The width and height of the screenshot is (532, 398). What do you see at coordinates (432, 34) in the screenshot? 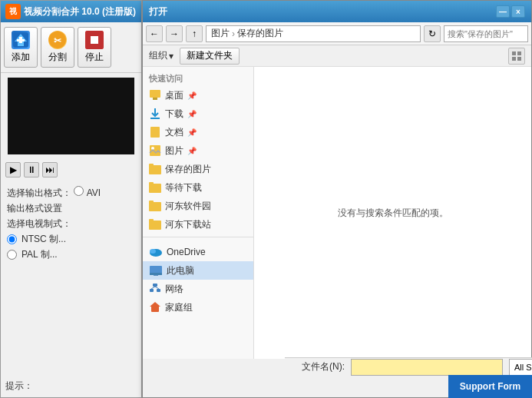
I see `refresh-button: ↻` at bounding box center [432, 34].